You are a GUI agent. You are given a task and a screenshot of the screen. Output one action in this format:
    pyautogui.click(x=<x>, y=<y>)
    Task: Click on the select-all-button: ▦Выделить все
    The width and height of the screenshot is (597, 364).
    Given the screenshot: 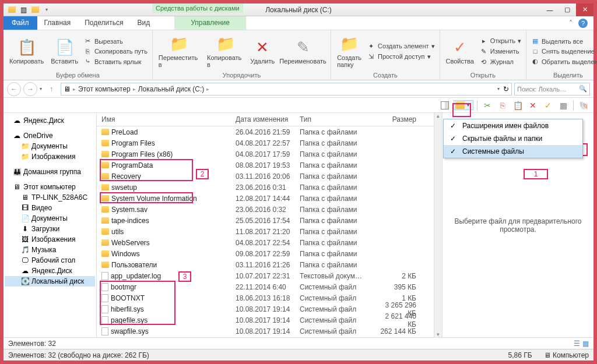 What is the action you would take?
    pyautogui.click(x=563, y=41)
    